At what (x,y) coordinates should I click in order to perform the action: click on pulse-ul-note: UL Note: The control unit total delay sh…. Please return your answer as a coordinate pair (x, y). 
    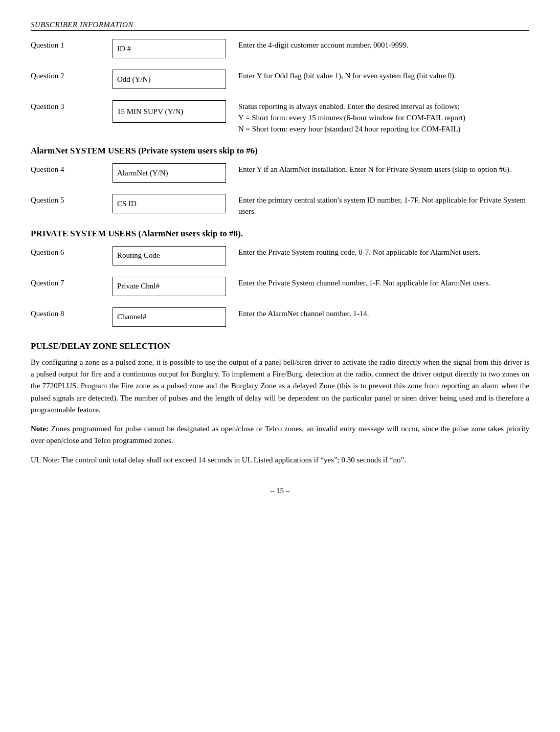
    Looking at the image, I should click on (280, 460).